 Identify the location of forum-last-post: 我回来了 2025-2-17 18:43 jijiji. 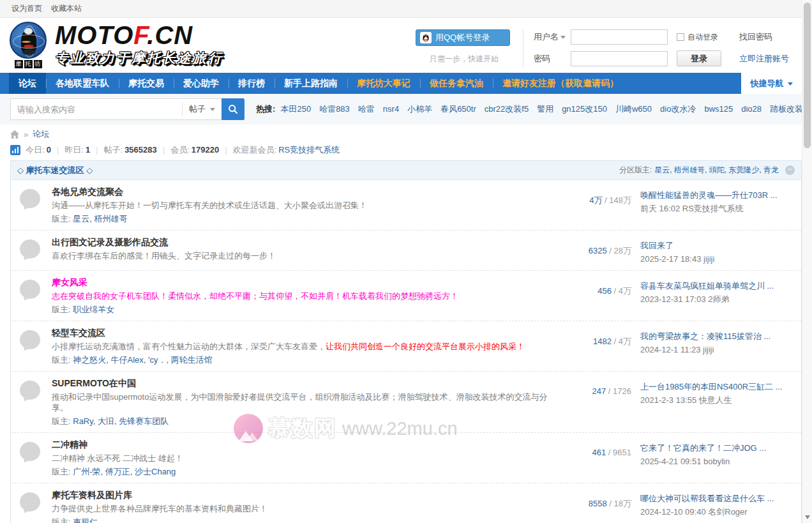
(716, 250).